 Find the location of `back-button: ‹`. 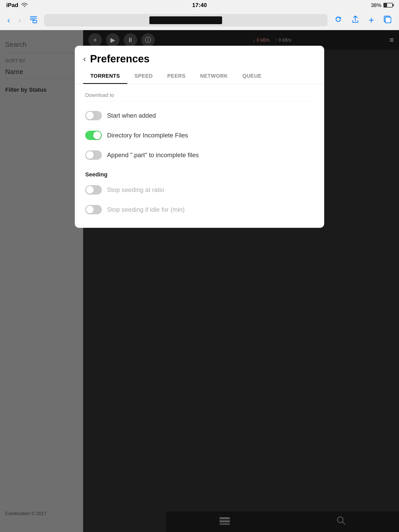

back-button: ‹ is located at coordinates (9, 20).